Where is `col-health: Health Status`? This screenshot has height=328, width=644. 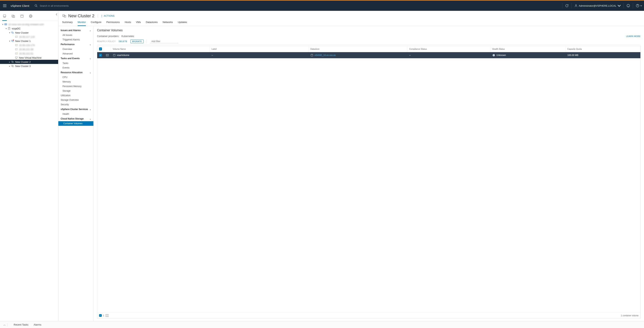 col-health: Health Status is located at coordinates (528, 49).